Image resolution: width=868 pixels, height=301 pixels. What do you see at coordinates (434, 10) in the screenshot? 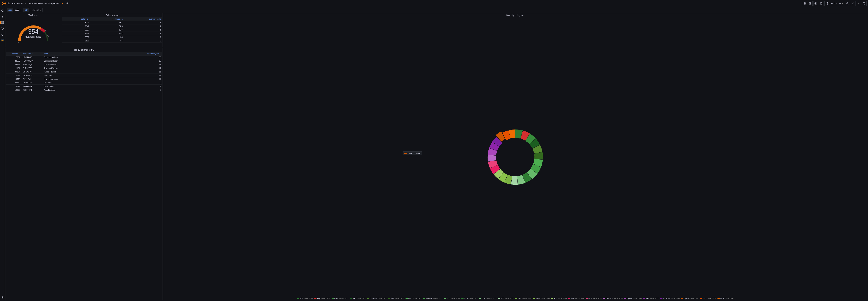
I see `variable-row: year 2008 ▾ city High Point ▾` at bounding box center [434, 10].